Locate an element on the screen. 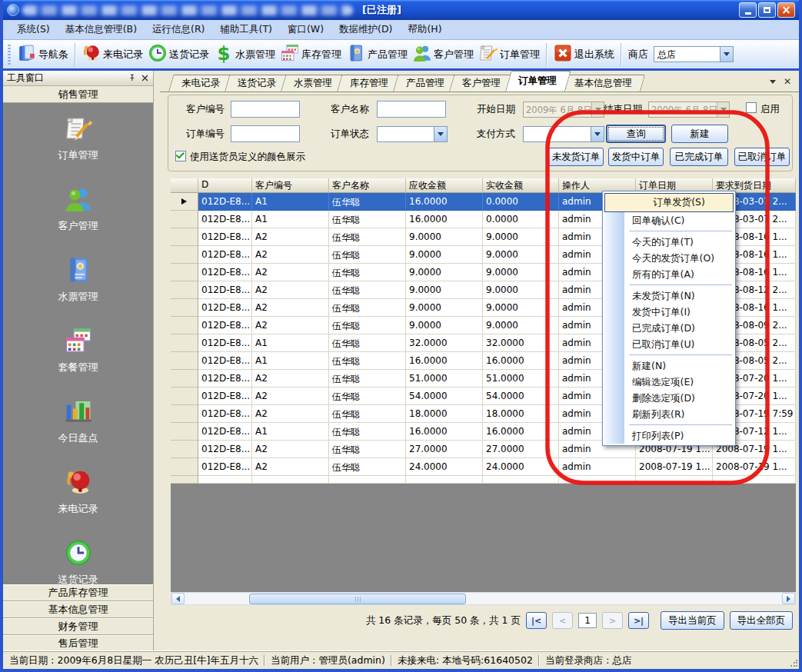 The height and width of the screenshot is (672, 802). sidebar-section-sales: 销售管理 is located at coordinates (78, 95).